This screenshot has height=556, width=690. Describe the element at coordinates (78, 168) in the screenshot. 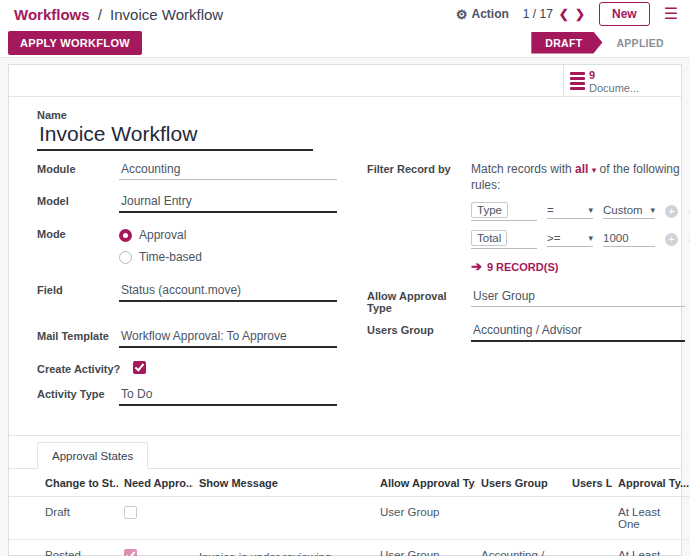

I see `module-label: Module` at that location.